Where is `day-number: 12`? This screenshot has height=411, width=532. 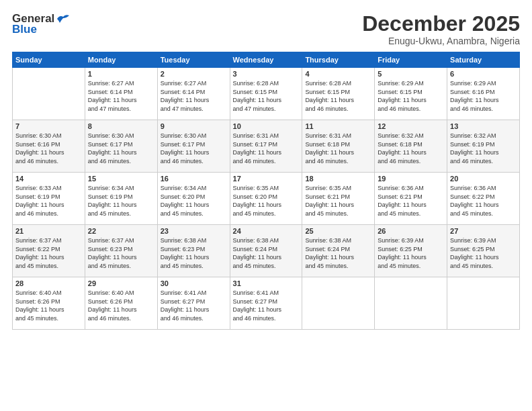 day-number: 12 is located at coordinates (411, 126).